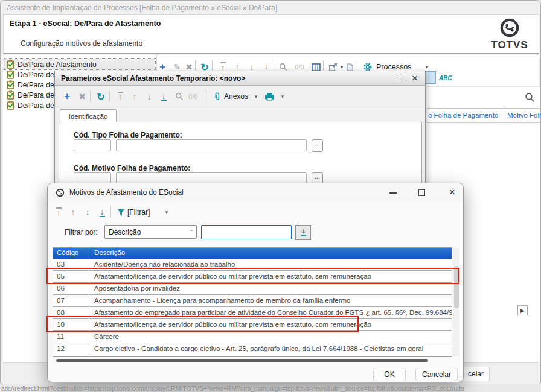  What do you see at coordinates (252, 356) in the screenshot?
I see `table-row: 13Cargo Eletivo - Candidatos a cargo ele…` at bounding box center [252, 356].